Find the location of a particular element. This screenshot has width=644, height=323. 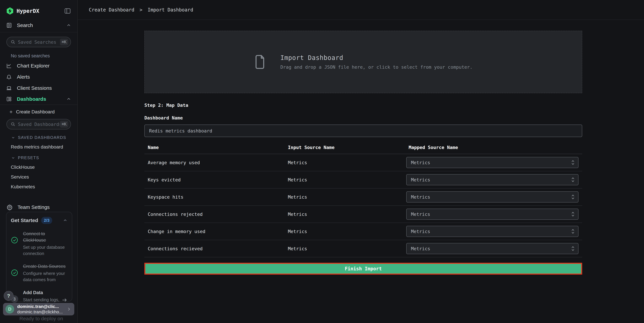

table-row: Keys evicted Metrics Metrics is located at coordinates (363, 180).